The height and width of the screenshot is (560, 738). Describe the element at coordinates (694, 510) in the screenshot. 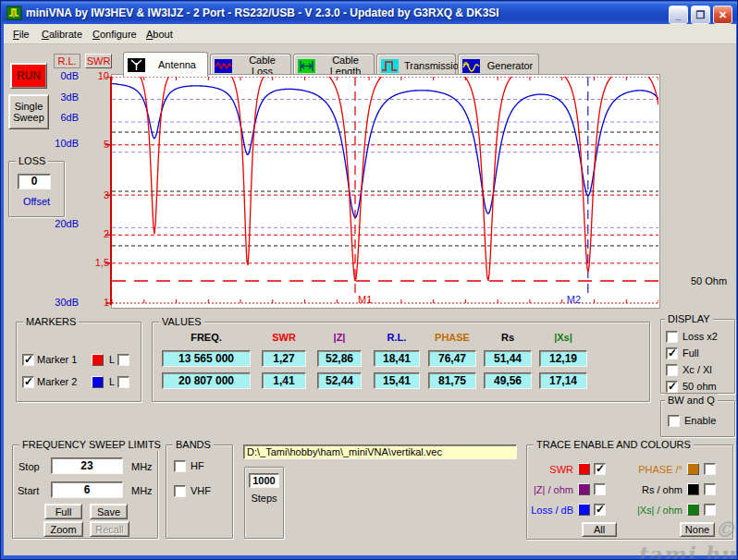

I see `trace-xs-swatch` at that location.